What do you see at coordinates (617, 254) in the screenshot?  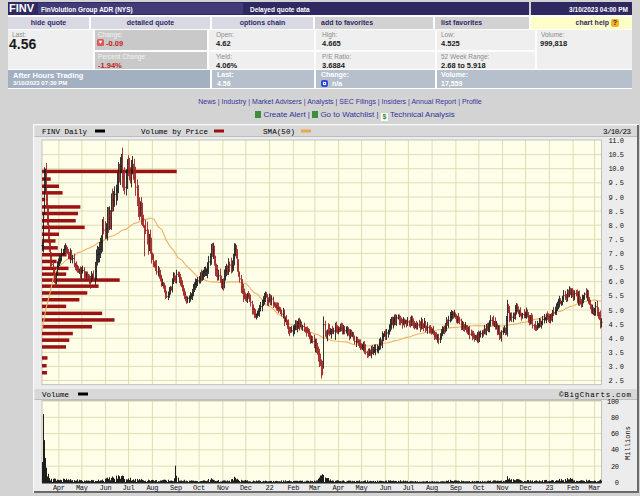 I see `svg-text: 7.0` at bounding box center [617, 254].